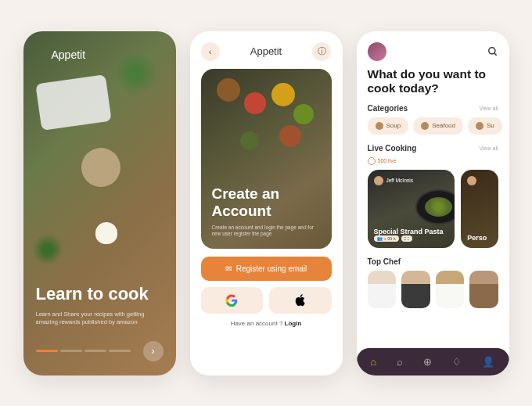 The image size is (532, 406). Describe the element at coordinates (457, 361) in the screenshot. I see `nav-notifications: ♢` at that location.